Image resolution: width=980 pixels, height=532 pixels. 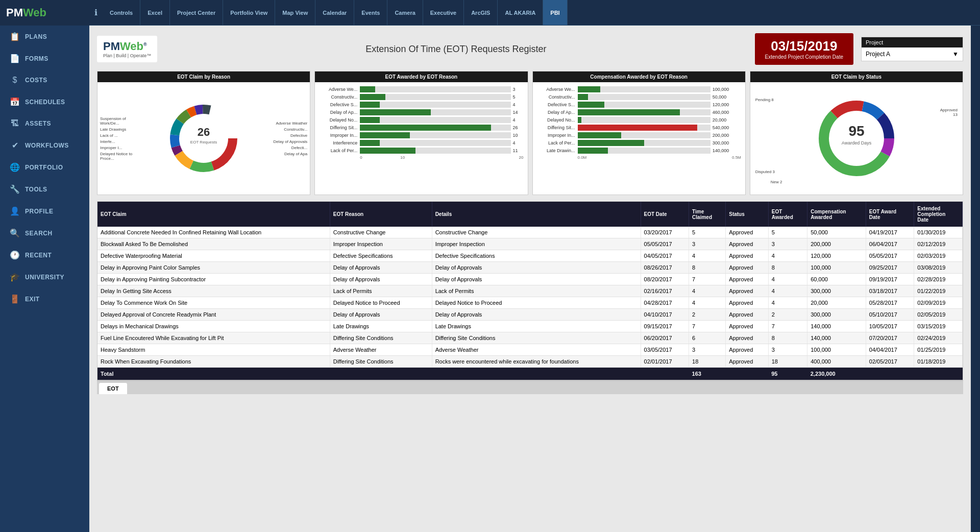 I want to click on total-blank-status, so click(x=747, y=374).